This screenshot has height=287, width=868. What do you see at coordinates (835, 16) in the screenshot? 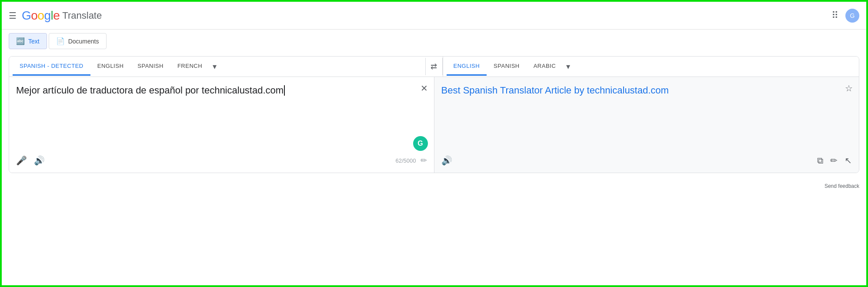
I see `apps-grid-icon: ⠿` at bounding box center [835, 16].